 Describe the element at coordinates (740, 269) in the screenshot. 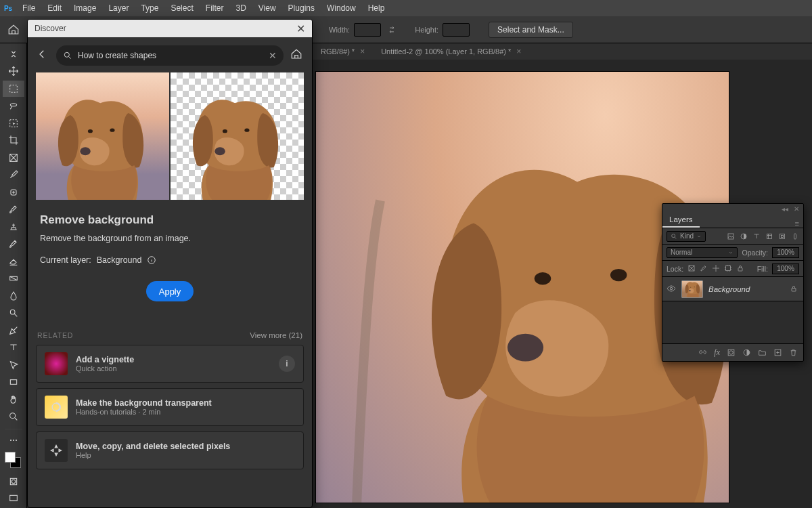

I see `lock-all-icon` at that location.